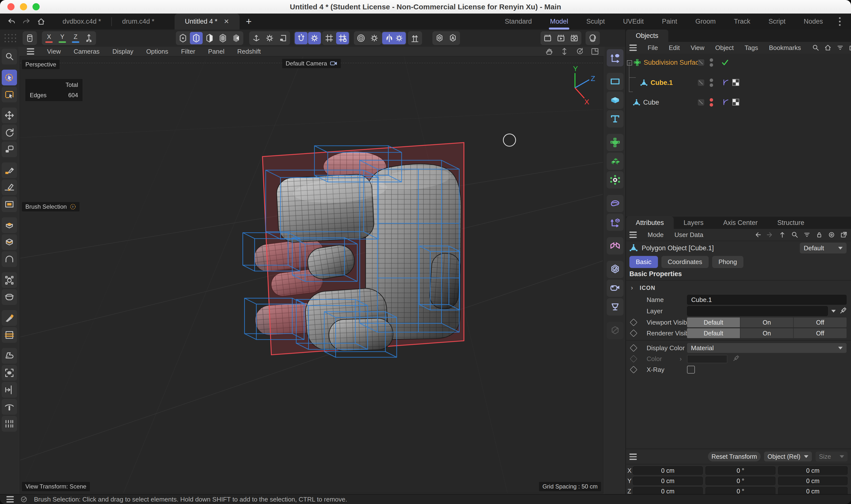  I want to click on rotation-x-field: 0 °, so click(741, 471).